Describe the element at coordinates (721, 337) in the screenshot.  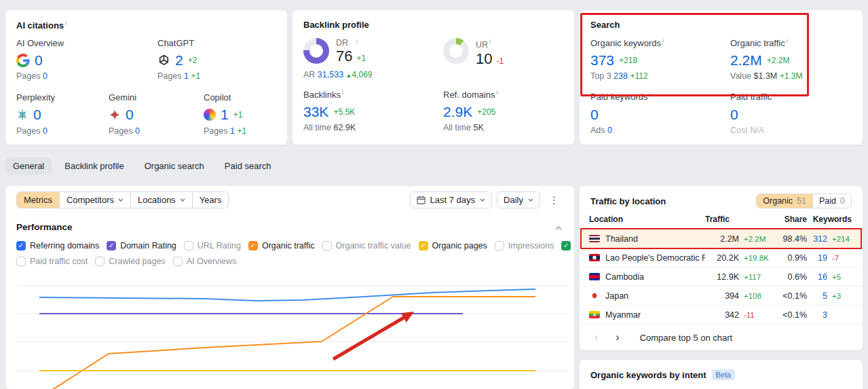
I see `traffic-table-footer: ‹ › Compare top 5 on chart` at that location.